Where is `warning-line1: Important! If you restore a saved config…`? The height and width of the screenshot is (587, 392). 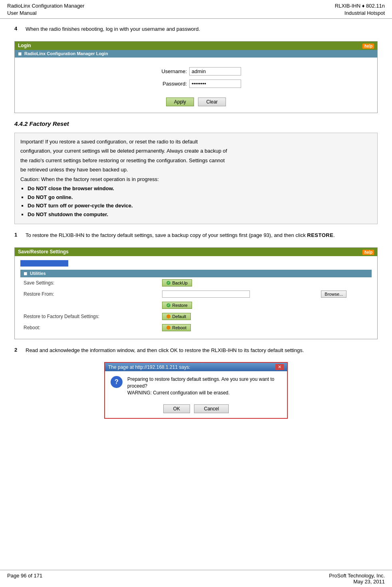
warning-line1: Important! If you restore a saved config… is located at coordinates (196, 142).